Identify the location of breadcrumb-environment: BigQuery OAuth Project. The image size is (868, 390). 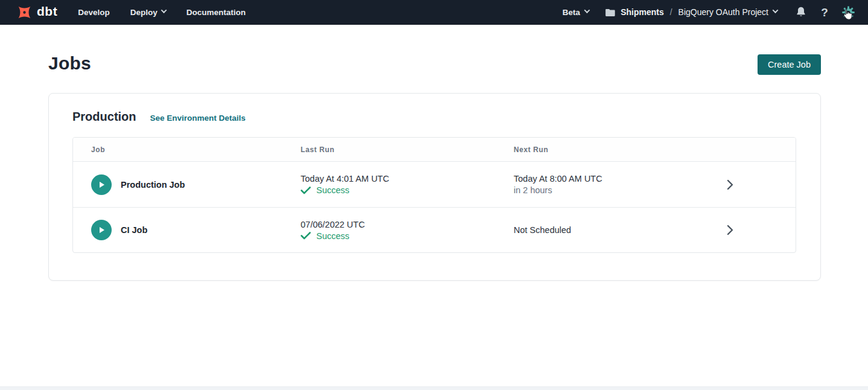
(723, 12).